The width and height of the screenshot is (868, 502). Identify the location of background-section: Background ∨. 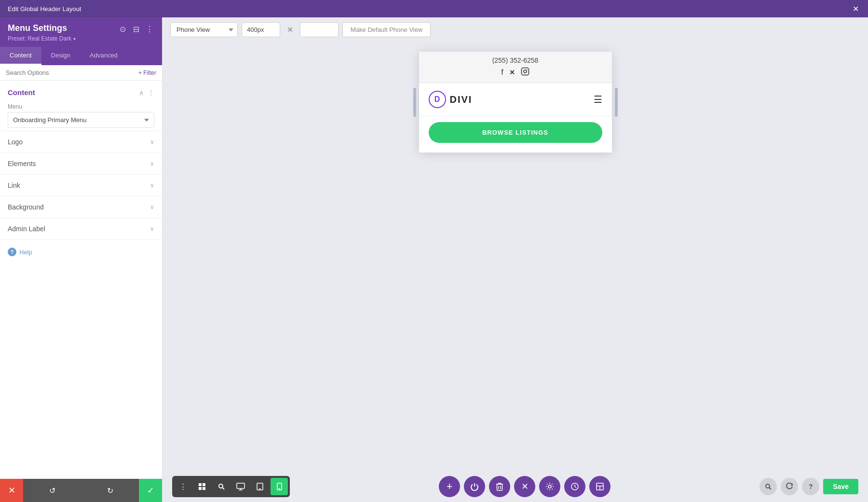
(81, 207).